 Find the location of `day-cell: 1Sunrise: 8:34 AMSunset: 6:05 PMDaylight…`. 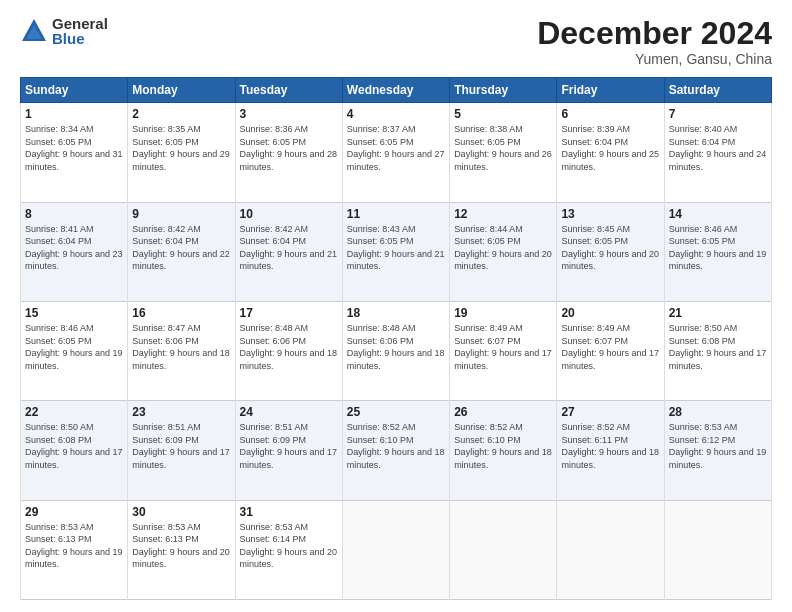

day-cell: 1Sunrise: 8:34 AMSunset: 6:05 PMDaylight… is located at coordinates (74, 152).